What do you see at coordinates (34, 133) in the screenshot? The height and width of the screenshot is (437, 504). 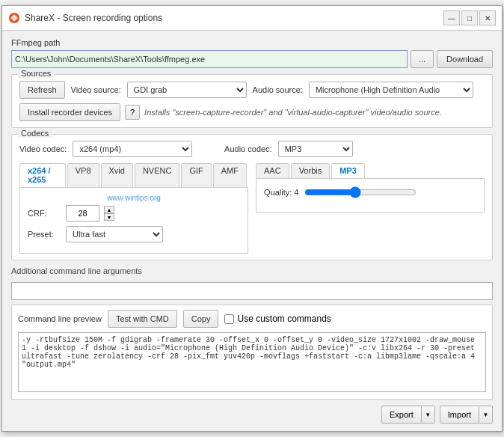 I see `codecs-group-title: Codecs` at bounding box center [34, 133].